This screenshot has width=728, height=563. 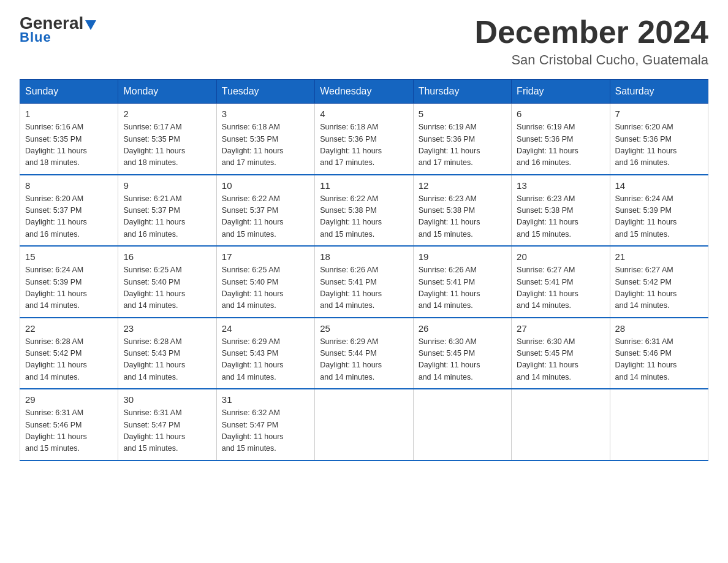 What do you see at coordinates (266, 431) in the screenshot?
I see `day-info: Sunrise: 6:32 AMSunset: 5:47 PMDaylight:…` at bounding box center [266, 431].